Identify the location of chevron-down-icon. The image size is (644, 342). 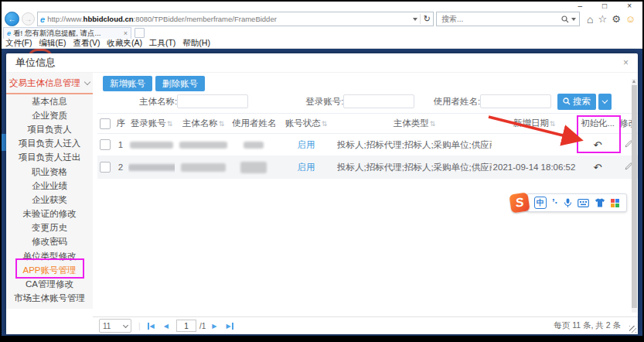
(605, 101).